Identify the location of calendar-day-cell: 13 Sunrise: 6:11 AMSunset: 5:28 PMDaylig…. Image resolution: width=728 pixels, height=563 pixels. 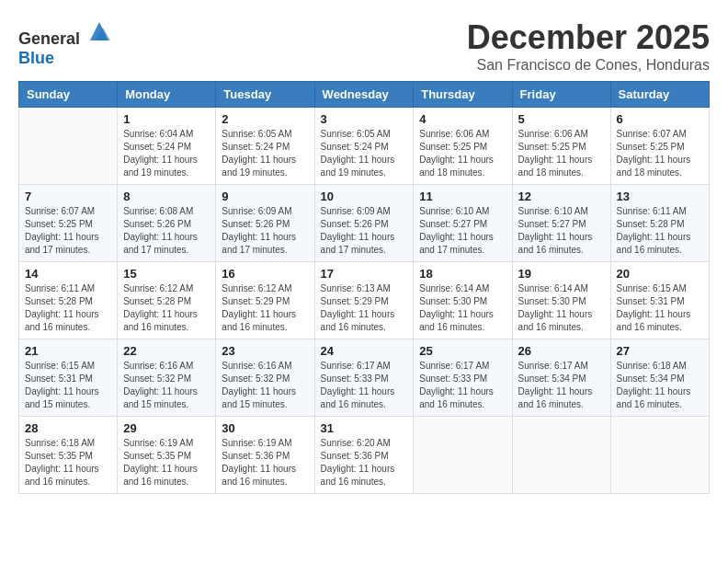
(660, 224).